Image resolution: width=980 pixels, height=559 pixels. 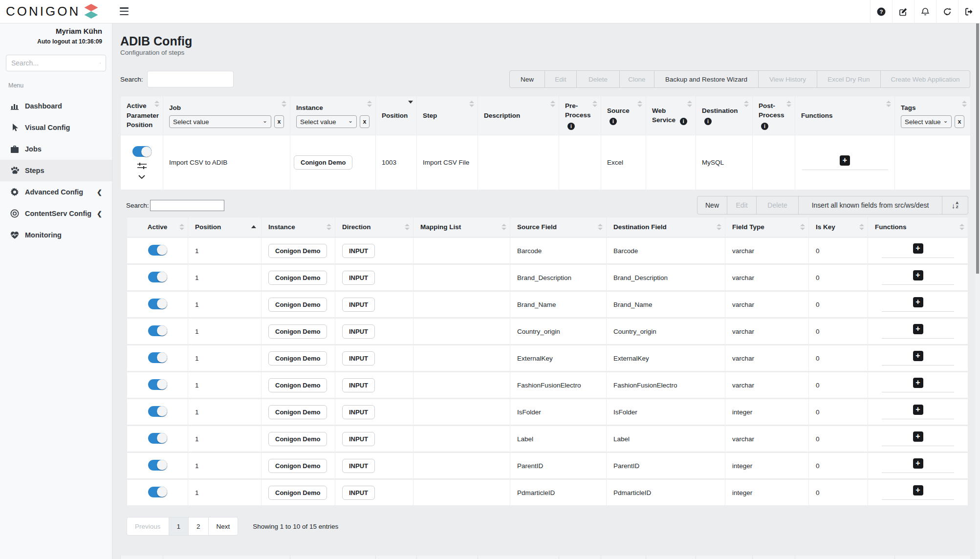 What do you see at coordinates (547, 359) in the screenshot?
I see `field-row: 1 Conigon Demo INPUT ExternalKey Externa…` at bounding box center [547, 359].